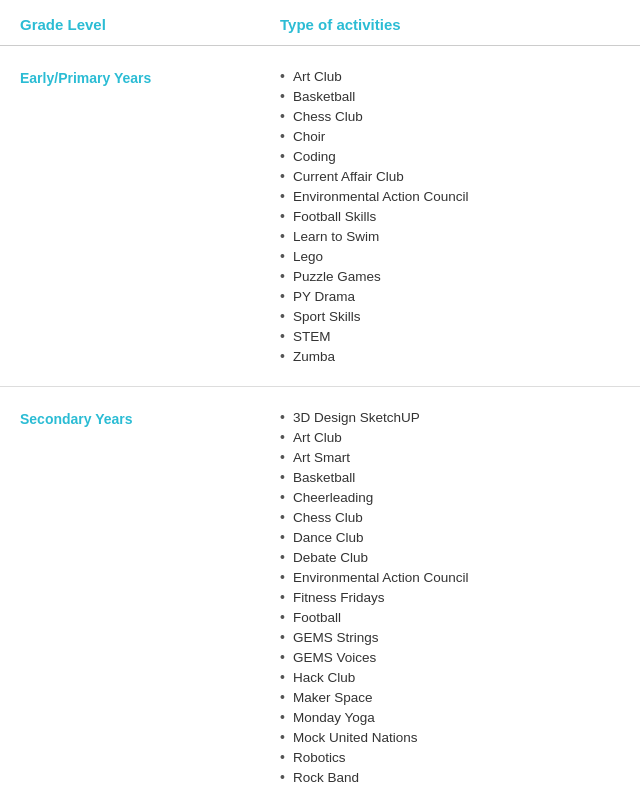 The height and width of the screenshot is (787, 640). What do you see at coordinates (450, 296) in the screenshot?
I see `list-item: PY Drama` at bounding box center [450, 296].